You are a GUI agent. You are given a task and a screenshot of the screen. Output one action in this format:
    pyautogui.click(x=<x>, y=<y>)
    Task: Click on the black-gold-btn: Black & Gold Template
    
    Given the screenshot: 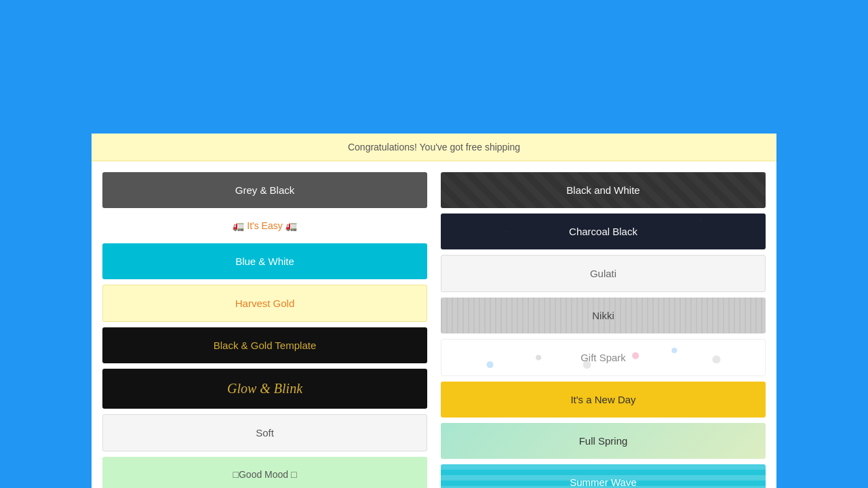 What is the action you would take?
    pyautogui.click(x=264, y=346)
    